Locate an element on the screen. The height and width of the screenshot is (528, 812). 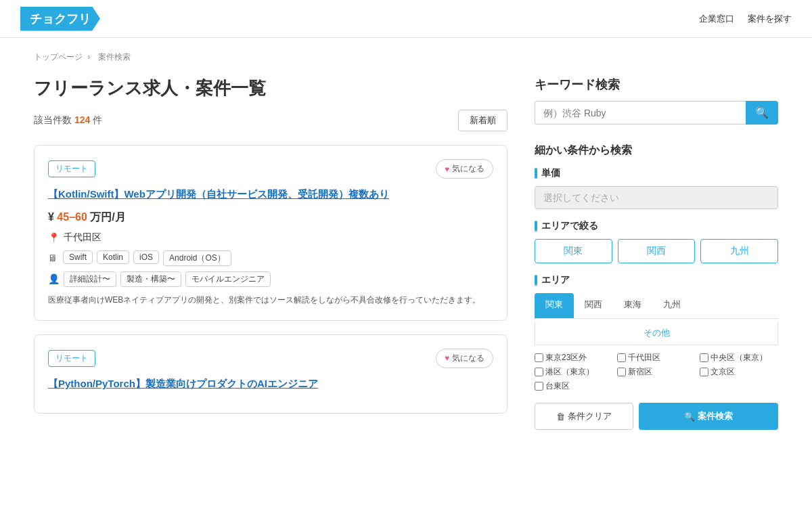
heart-icon: ♥ is located at coordinates (447, 169).